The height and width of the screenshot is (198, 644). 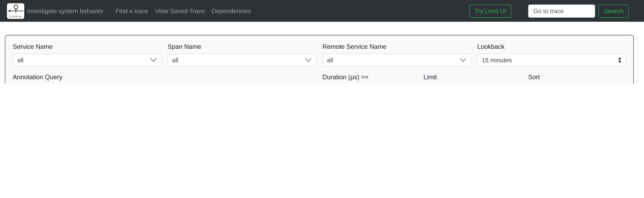 I want to click on lookback-value: 15 minutes, so click(x=550, y=60).